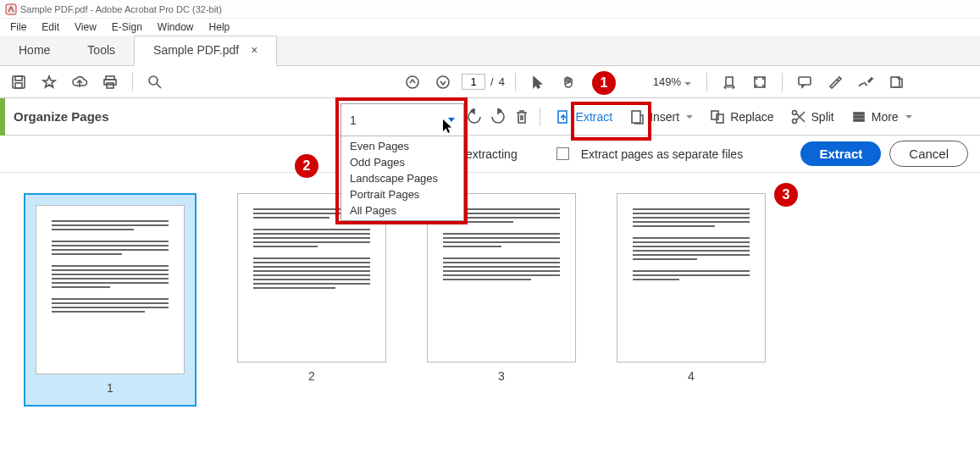 This screenshot has width=980, height=465. Describe the element at coordinates (799, 117) in the screenshot. I see `scissors-icon` at that location.